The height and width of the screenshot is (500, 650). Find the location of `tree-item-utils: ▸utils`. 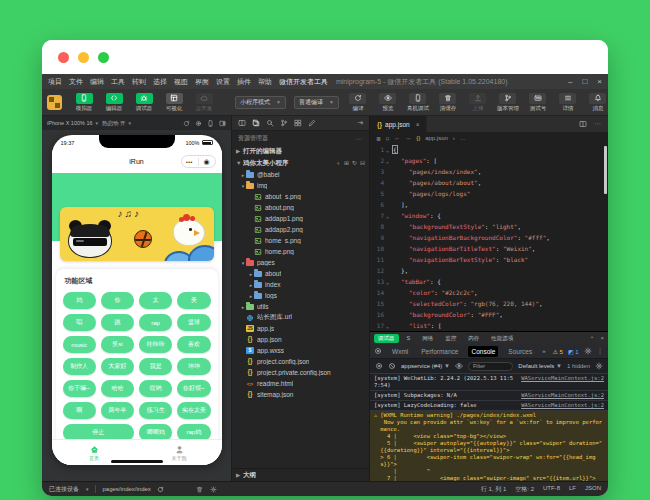

tree-item-utils: ▸utils is located at coordinates (300, 306).